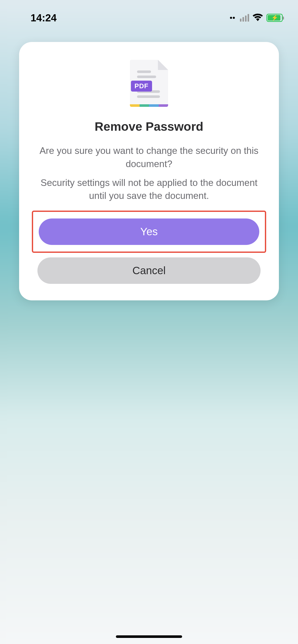 Image resolution: width=298 pixels, height=644 pixels. Describe the element at coordinates (245, 18) in the screenshot. I see `cellular-signal-icon` at that location.